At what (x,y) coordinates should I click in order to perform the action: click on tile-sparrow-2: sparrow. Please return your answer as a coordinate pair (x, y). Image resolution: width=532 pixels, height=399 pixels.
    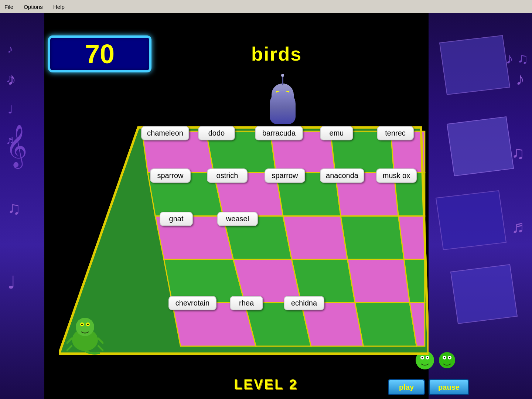
    Looking at the image, I should click on (285, 176).